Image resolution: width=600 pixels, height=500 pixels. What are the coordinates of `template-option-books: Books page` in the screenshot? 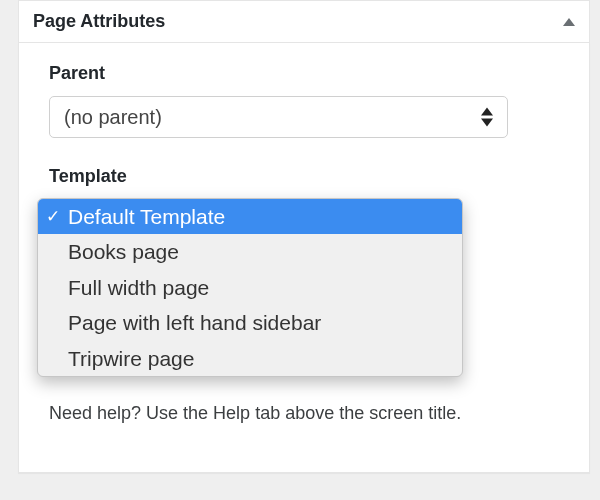 It's located at (250, 252).